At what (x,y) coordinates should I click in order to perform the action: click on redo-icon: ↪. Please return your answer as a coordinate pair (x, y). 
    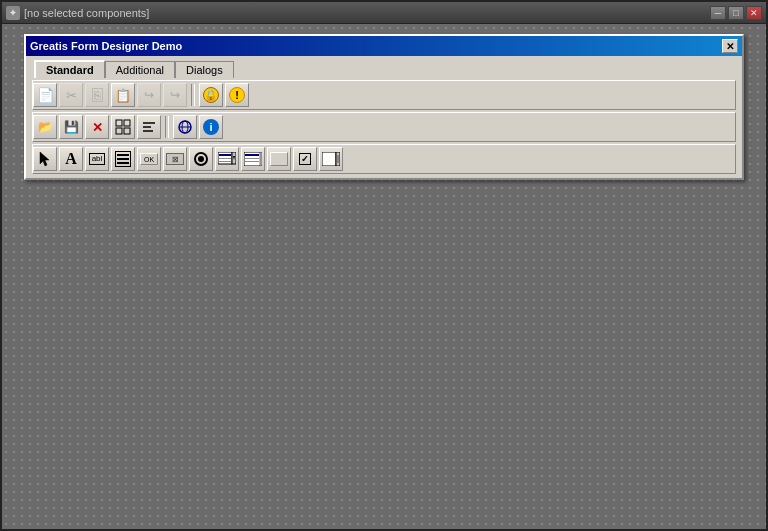
    Looking at the image, I should click on (175, 95).